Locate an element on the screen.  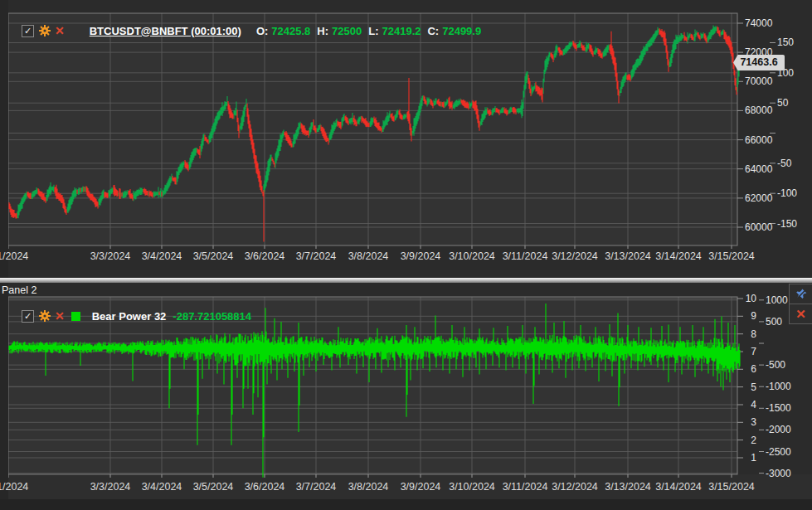
indicator-inner-tick-label: 1 is located at coordinates (751, 458).